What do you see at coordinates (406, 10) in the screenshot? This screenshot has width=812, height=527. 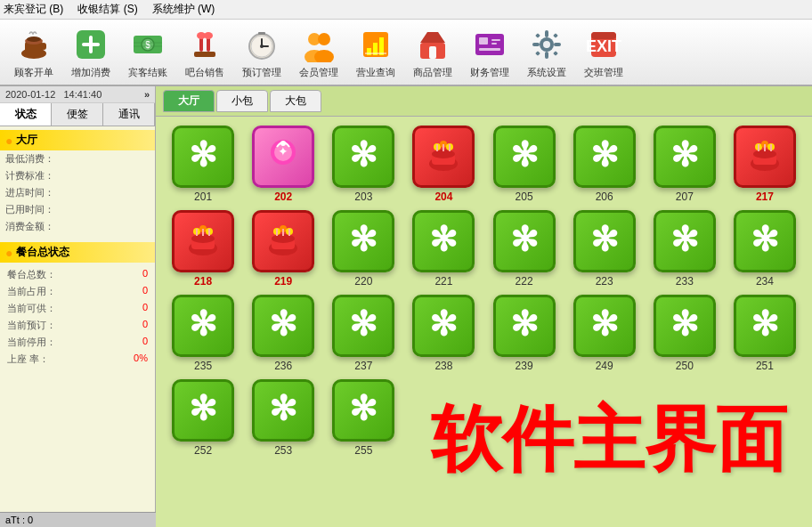 I see `menubar: 来宾登记 (B) 收银结算 (S) 系统维护 (W)` at bounding box center [406, 10].